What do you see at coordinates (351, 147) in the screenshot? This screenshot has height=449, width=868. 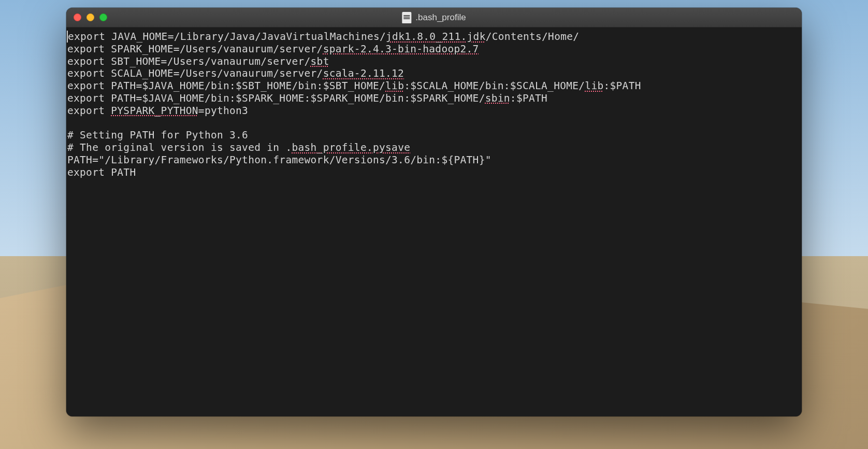 I see `spell-underlined-text: bash_profile.pysave` at bounding box center [351, 147].